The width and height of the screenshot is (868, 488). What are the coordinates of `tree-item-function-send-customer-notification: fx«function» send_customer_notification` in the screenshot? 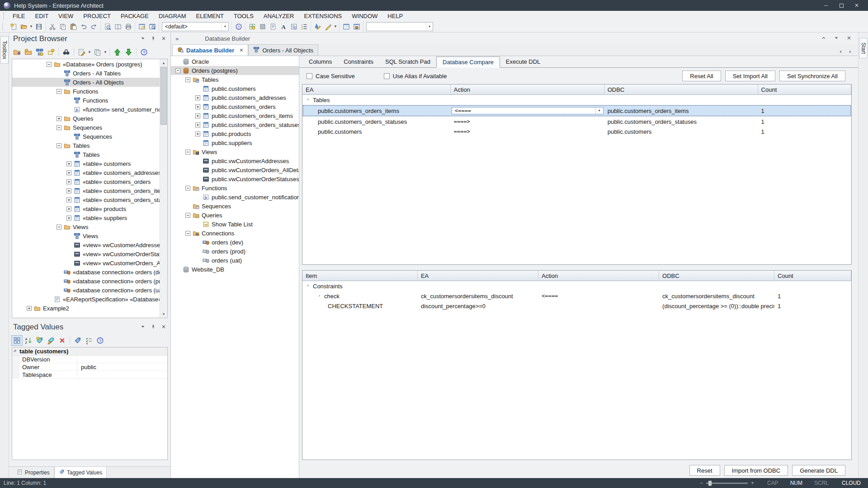 It's located at (86, 109).